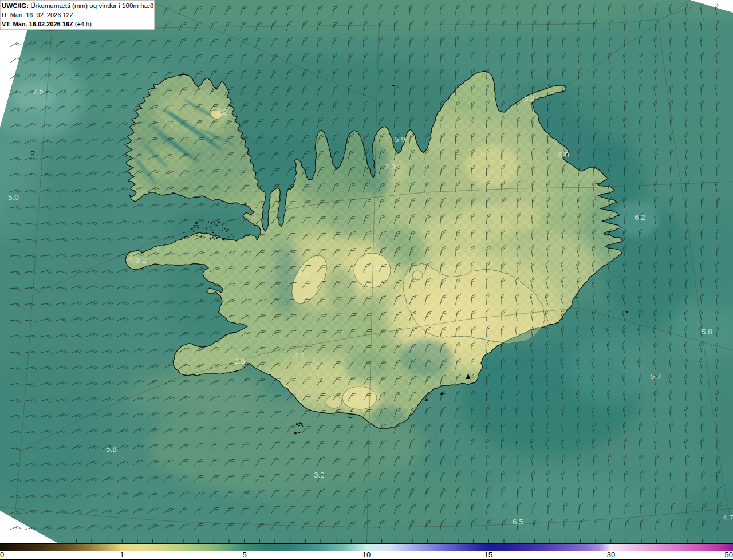 The width and height of the screenshot is (733, 560). What do you see at coordinates (563, 155) in the screenshot?
I see `svg-text: 6.0` at bounding box center [563, 155].